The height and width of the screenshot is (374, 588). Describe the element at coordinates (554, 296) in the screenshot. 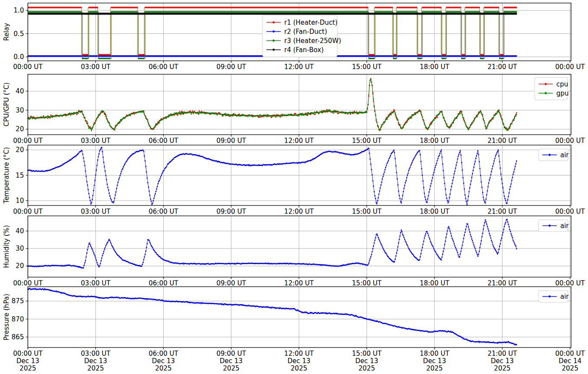

I see `legend-pressure: air` at that location.